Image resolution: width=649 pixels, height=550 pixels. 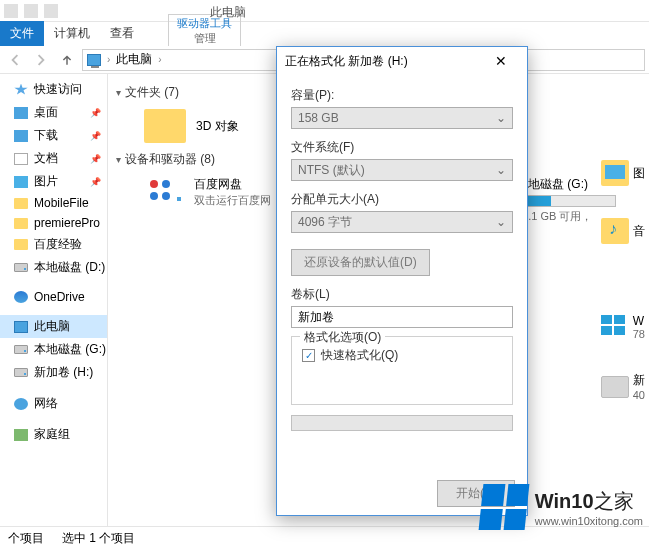 I want to click on volume-label-label: 卷标(L), so click(x=402, y=294).